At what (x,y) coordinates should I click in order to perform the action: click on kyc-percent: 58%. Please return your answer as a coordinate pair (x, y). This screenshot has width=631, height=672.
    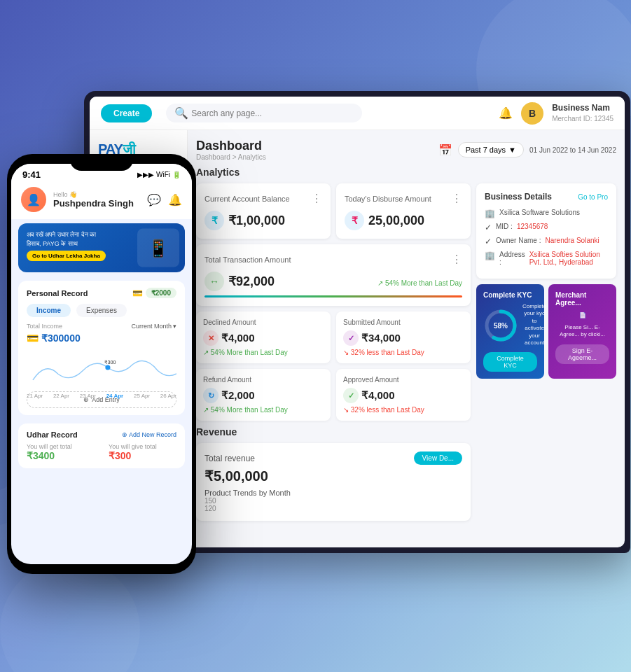
    Looking at the image, I should click on (501, 326).